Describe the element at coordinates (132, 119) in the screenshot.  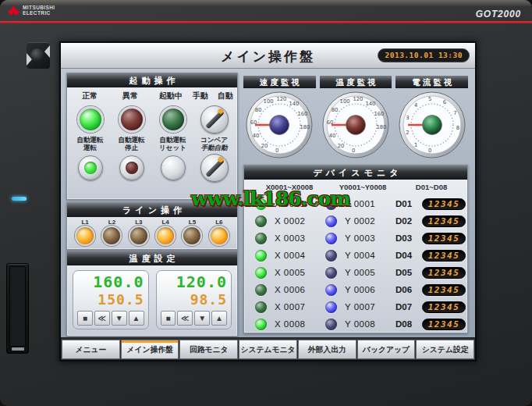
I see `error-lamp` at that location.